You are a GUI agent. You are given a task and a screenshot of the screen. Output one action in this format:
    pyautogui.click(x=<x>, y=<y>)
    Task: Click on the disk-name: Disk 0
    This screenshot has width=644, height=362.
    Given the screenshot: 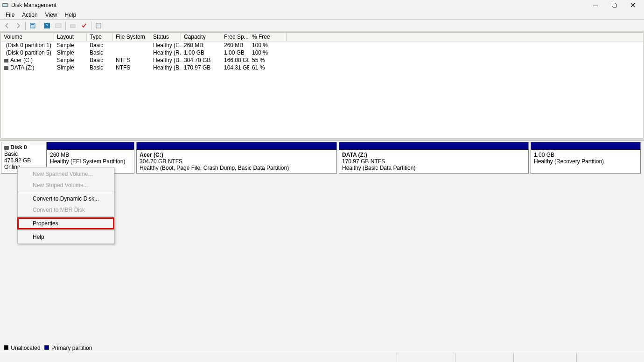 What is the action you would take?
    pyautogui.click(x=19, y=147)
    